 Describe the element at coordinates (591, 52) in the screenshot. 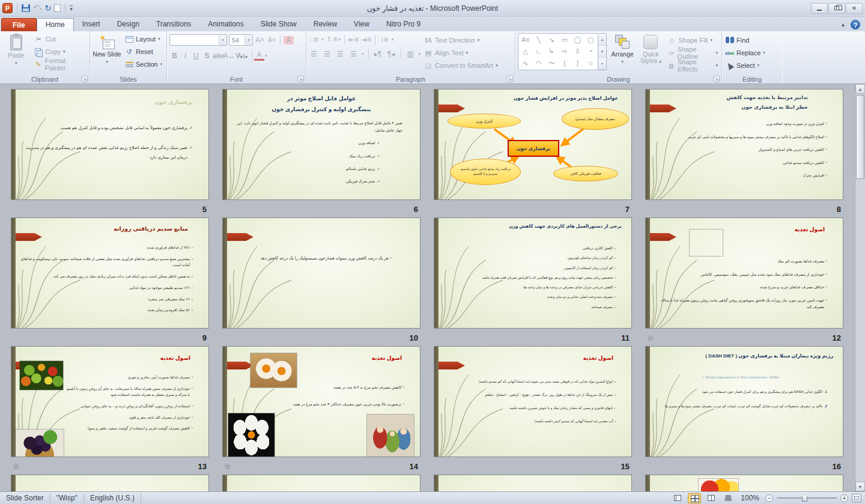

I see `pie-shape-icon: ◔` at that location.